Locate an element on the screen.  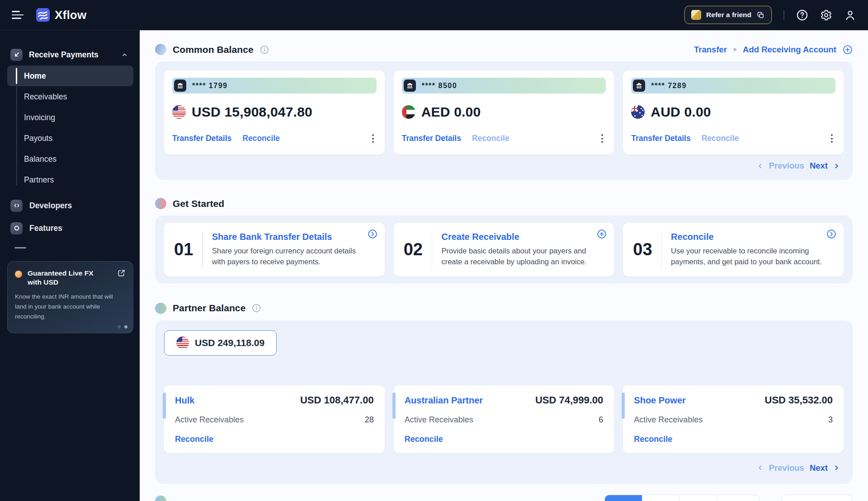
code-icon is located at coordinates (16, 206).